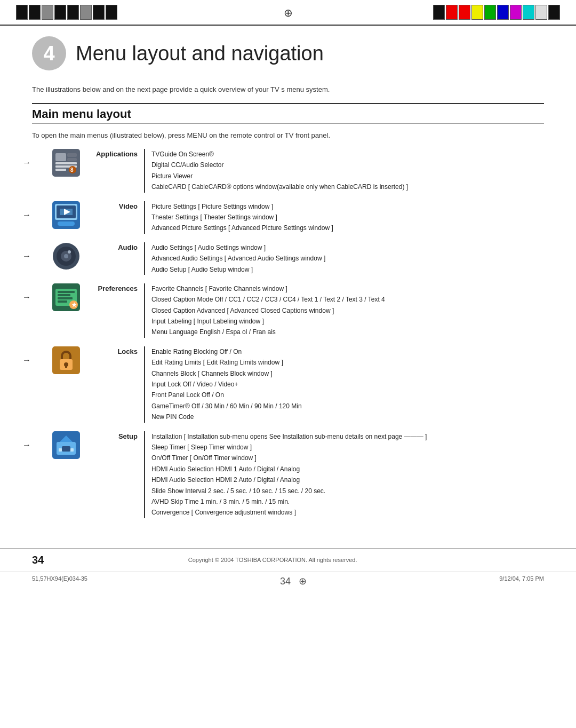 Image resolution: width=576 pixels, height=728 pixels. What do you see at coordinates (348, 417) in the screenshot?
I see `detail-line: New PIN Code` at bounding box center [348, 417].